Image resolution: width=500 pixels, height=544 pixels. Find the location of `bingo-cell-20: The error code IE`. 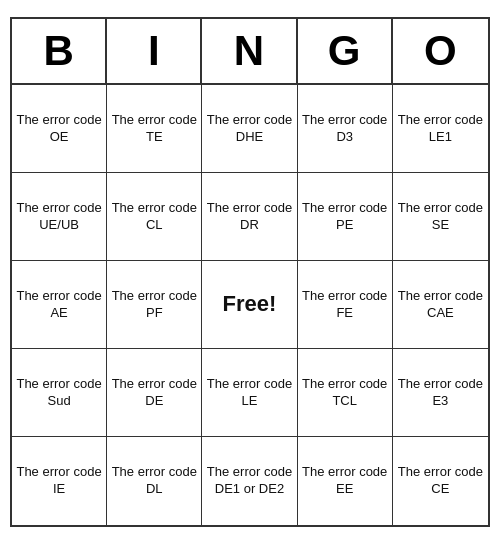

bingo-cell-20: The error code IE is located at coordinates (60, 481).